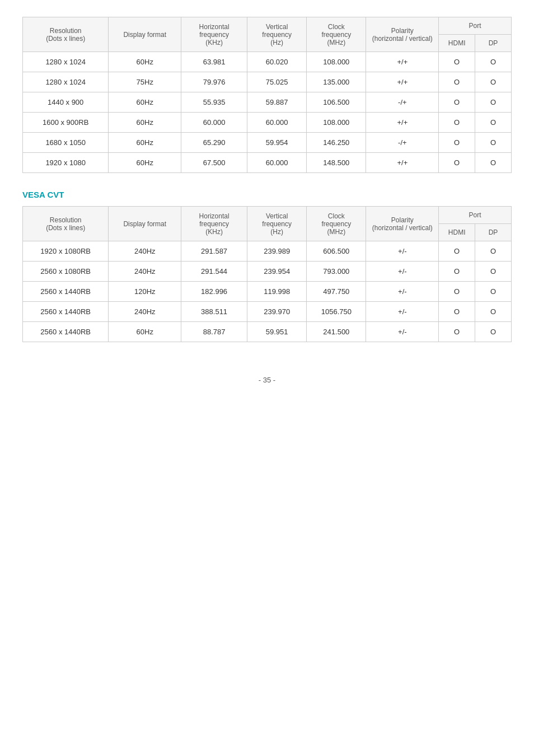  What do you see at coordinates (336, 143) in the screenshot?
I see `cell-clock: 146.250` at bounding box center [336, 143].